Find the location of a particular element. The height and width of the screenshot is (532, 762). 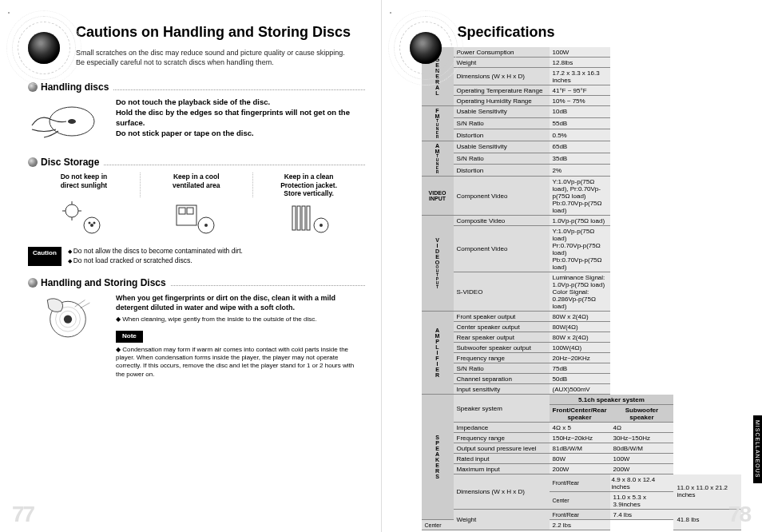

left-title: Cautions on Handling and Storing Discs is located at coordinates (220, 32).